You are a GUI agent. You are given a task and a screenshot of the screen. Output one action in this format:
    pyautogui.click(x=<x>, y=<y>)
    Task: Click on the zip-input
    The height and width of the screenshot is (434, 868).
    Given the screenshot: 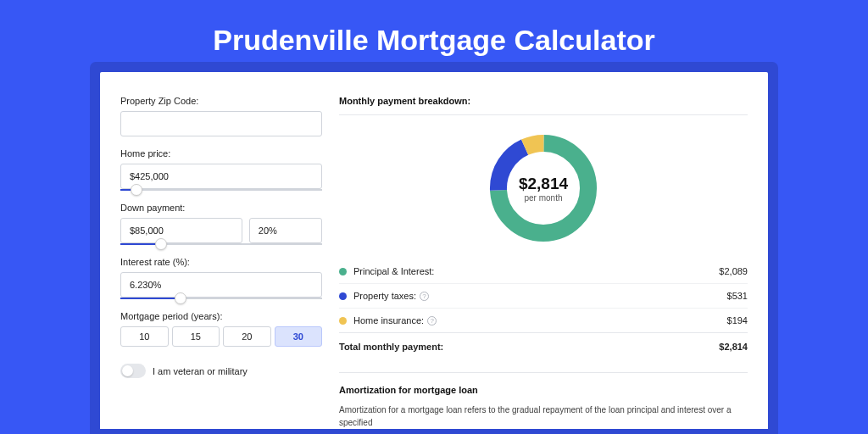 What is the action you would take?
    pyautogui.click(x=221, y=124)
    